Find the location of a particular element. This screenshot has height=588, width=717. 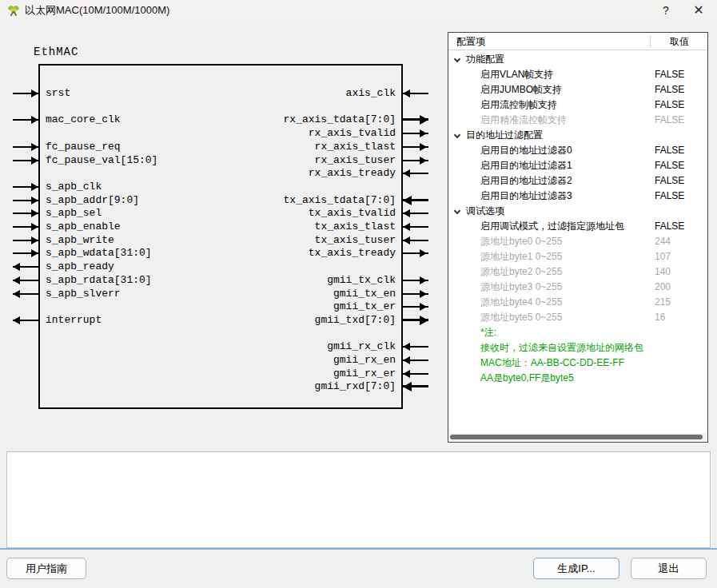

port-label: tx_axis_tready is located at coordinates (352, 253).